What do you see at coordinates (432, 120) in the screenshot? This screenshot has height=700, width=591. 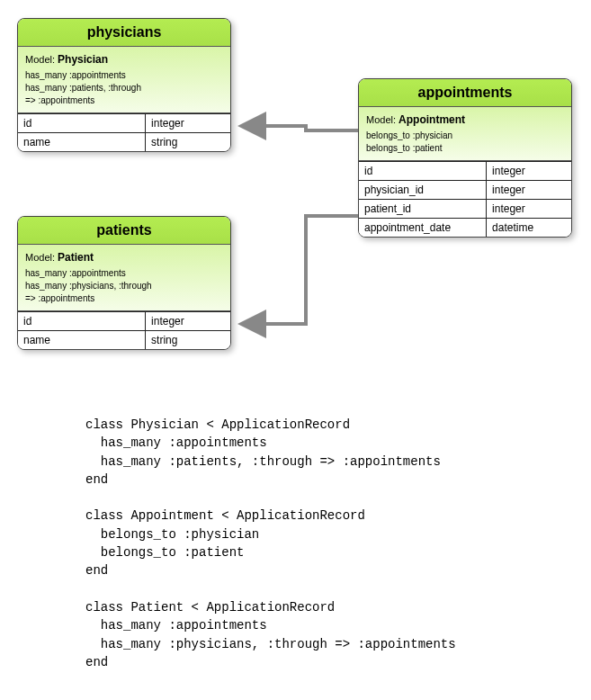 I see `entity-appointments-model-name: Appointment` at bounding box center [432, 120].